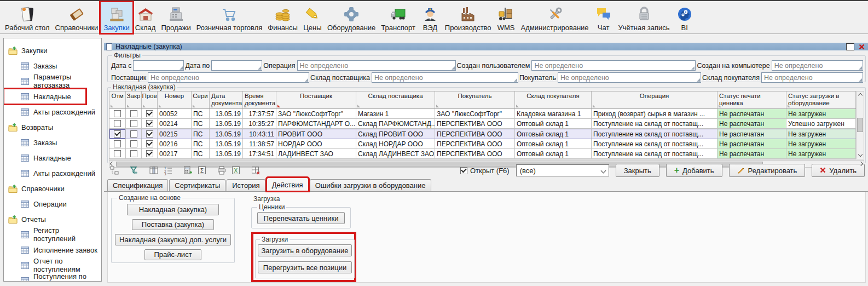 Image resolution: width=868 pixels, height=286 pixels. What do you see at coordinates (118, 100) in the screenshot?
I see `column-header-marked: Отм` at bounding box center [118, 100].